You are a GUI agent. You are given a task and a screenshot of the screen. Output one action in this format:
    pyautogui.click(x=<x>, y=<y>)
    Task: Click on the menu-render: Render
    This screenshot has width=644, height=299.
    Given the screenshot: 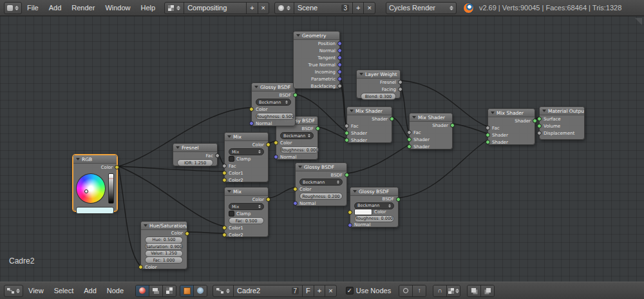 What is the action you would take?
    pyautogui.click(x=83, y=8)
    